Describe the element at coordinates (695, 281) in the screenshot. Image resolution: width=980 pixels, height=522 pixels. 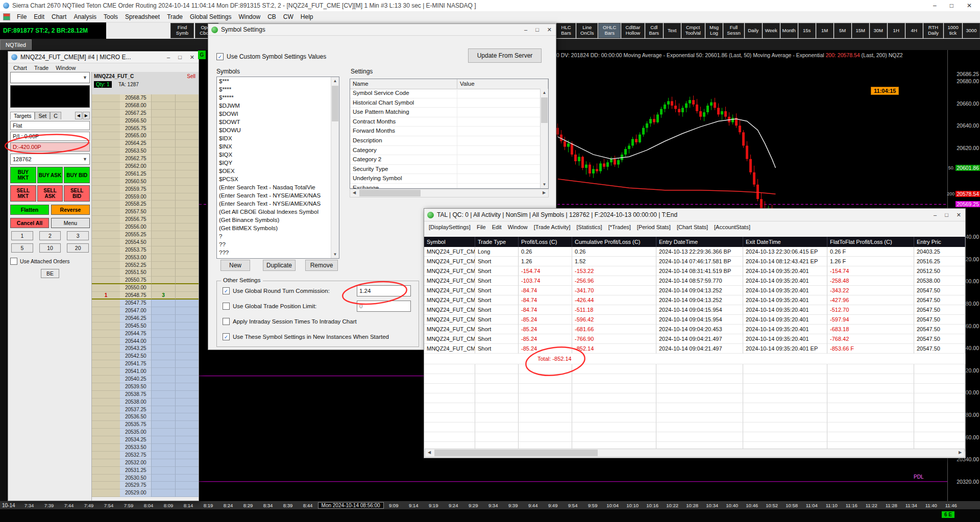
I see `table-row: MNQZ24_FUT_CME Short -103.74 -256.96 202…` at that location.